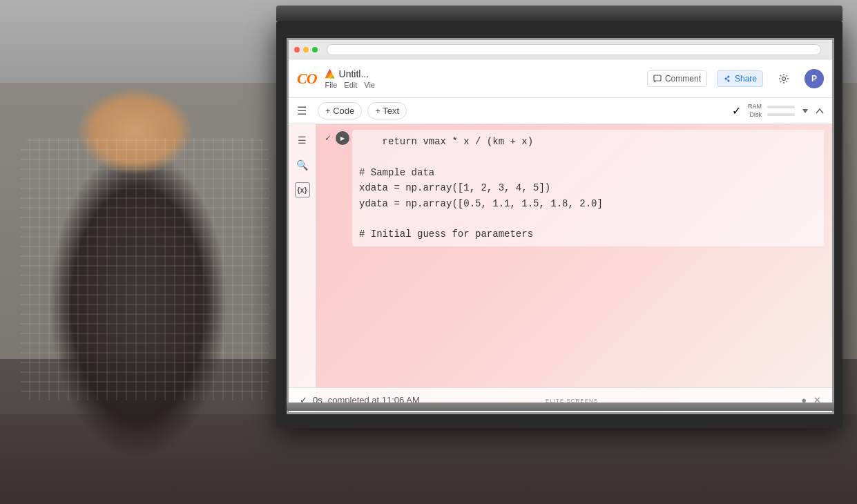 The height and width of the screenshot is (504, 857). What do you see at coordinates (343, 138) in the screenshot?
I see `run-cell-button: ▶` at bounding box center [343, 138].